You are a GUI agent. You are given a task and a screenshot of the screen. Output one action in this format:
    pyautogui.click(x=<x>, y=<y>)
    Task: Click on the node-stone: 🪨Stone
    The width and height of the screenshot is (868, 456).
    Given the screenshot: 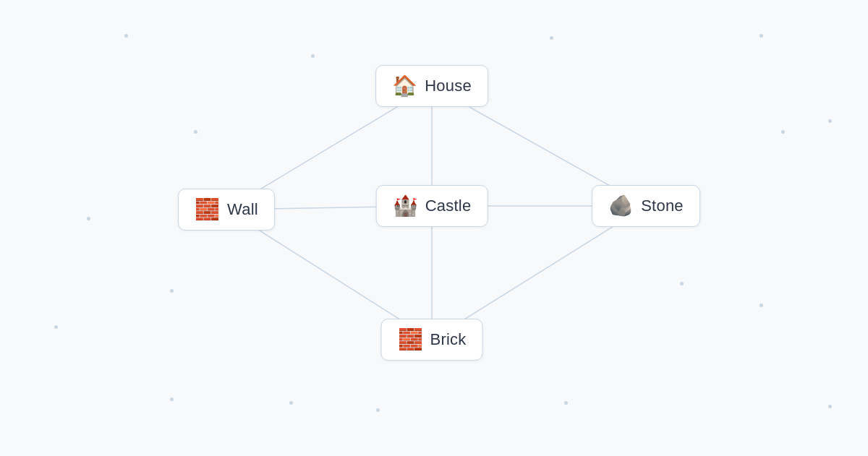 What is the action you would take?
    pyautogui.click(x=646, y=206)
    